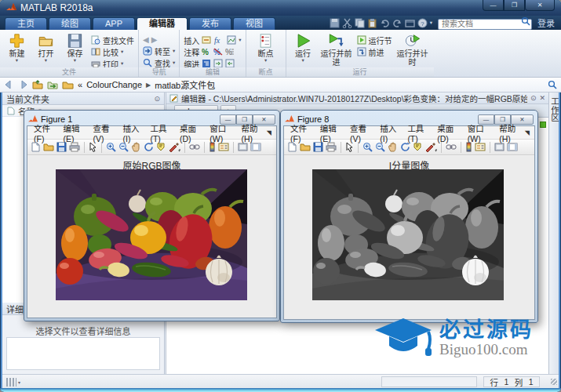 The width and height of the screenshot is (561, 392). What do you see at coordinates (515, 5) in the screenshot?
I see `maximize-button: ❐` at bounding box center [515, 5].